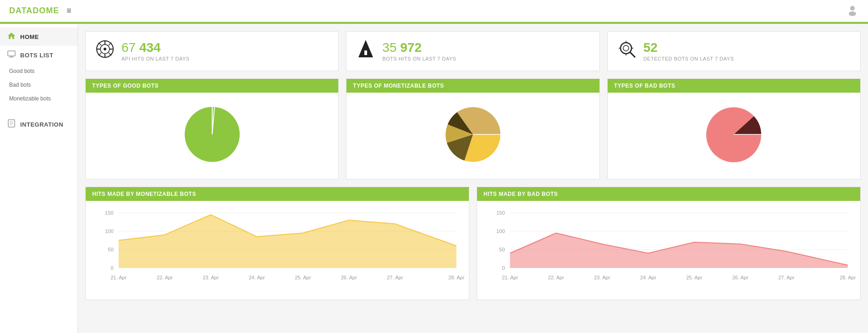 This screenshot has width=868, height=333. I want to click on good-bots-body, so click(212, 134).